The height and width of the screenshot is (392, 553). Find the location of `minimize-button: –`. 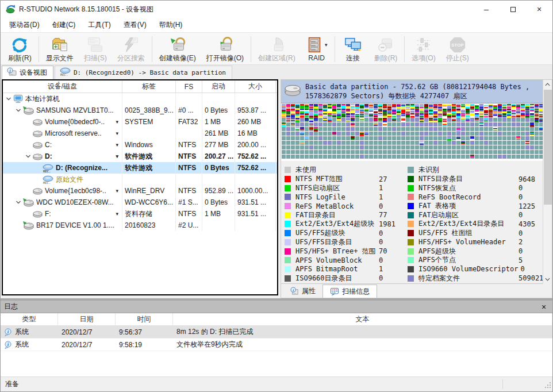

minimize-button: – is located at coordinates (486, 9).